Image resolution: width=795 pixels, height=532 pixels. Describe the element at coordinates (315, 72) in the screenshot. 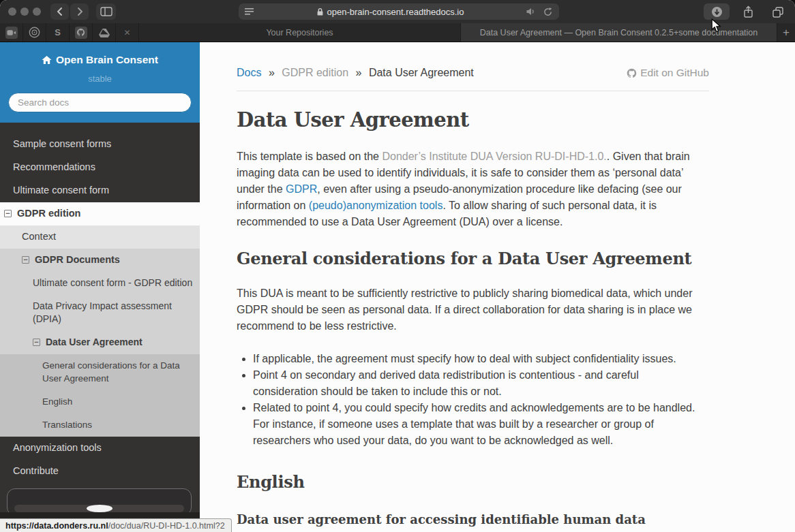

I see `breadcrumb-section-link: GDPR edition` at that location.